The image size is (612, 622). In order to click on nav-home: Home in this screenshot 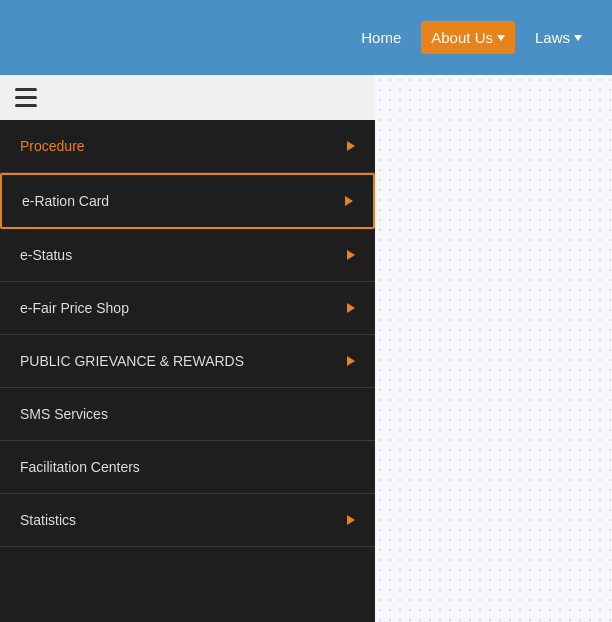, I will do `click(381, 38)`.